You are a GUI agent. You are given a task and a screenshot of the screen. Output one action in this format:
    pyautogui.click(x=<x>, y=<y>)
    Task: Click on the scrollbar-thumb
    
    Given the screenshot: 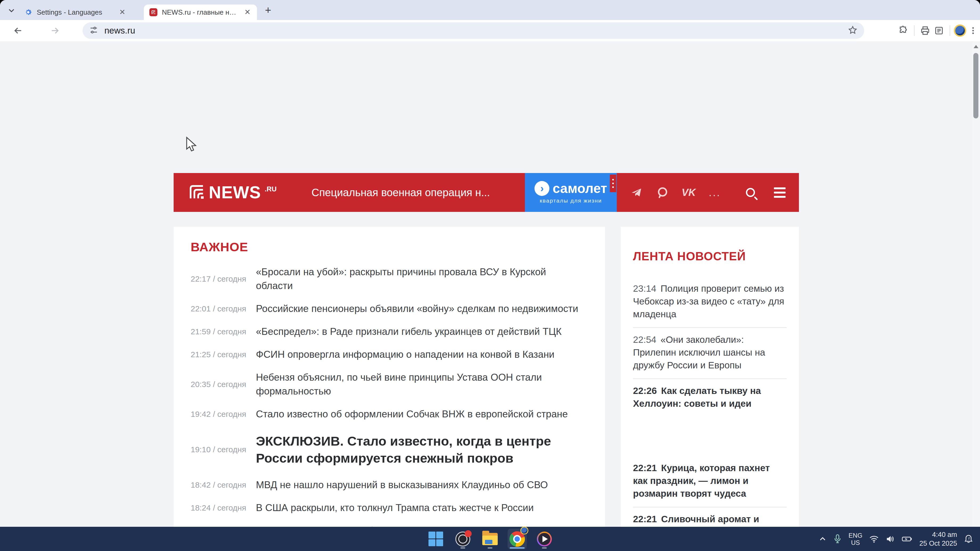 What is the action you would take?
    pyautogui.click(x=976, y=86)
    